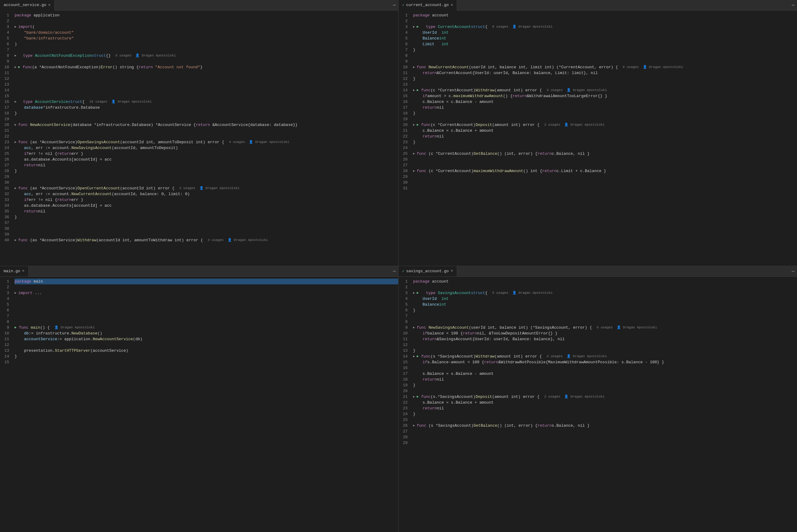  I want to click on code-line: ▶▶ func (a *AccountNotFoundException) Er…, so click(206, 67).